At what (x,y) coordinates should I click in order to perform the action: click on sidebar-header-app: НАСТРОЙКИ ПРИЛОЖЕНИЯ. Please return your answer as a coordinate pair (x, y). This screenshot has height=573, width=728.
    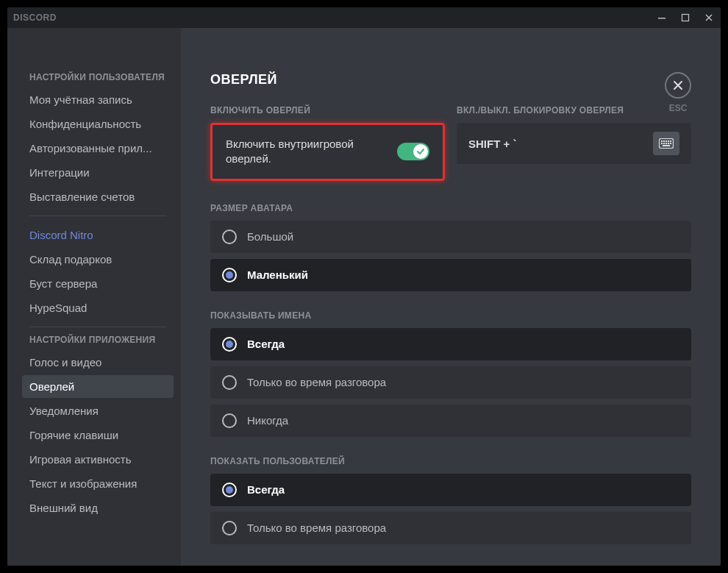
    Looking at the image, I should click on (101, 340).